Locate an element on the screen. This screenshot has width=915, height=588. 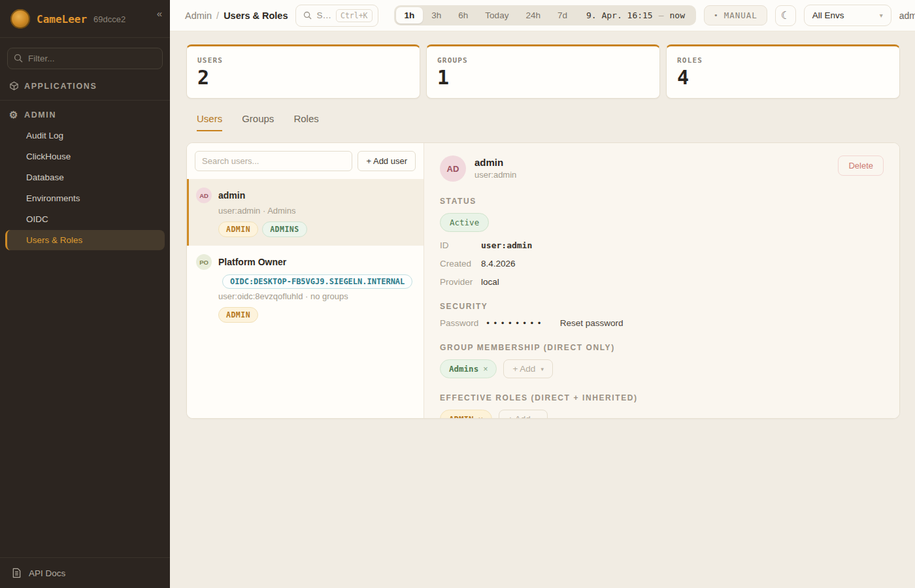
environment-select-value: All Envs is located at coordinates (829, 16).